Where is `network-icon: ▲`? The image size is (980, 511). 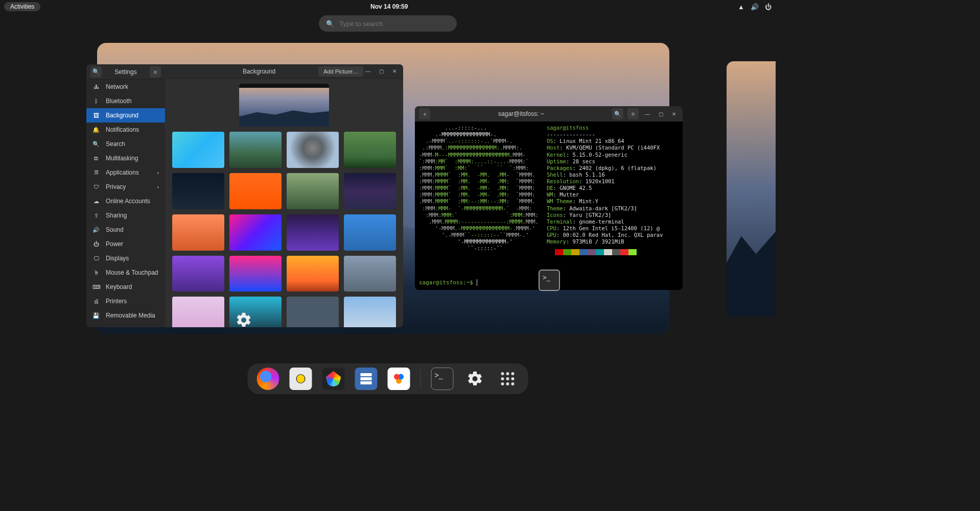 network-icon: ▲ is located at coordinates (741, 7).